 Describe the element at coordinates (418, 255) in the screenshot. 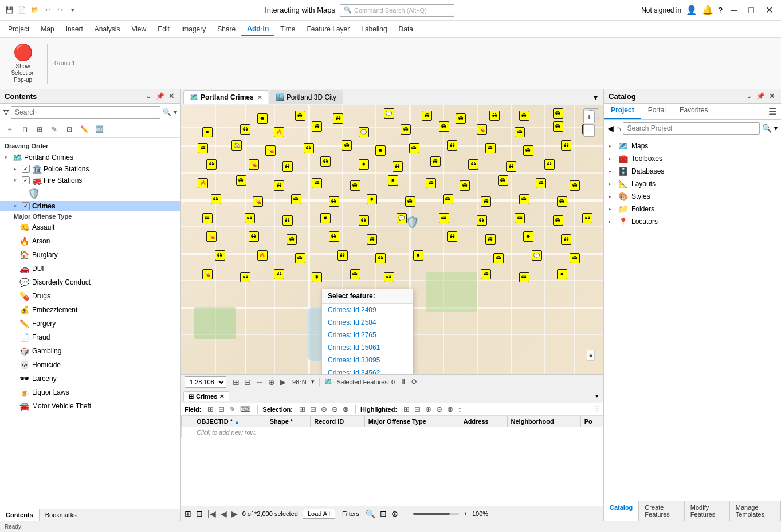

I see `cm-88: ✸` at that location.